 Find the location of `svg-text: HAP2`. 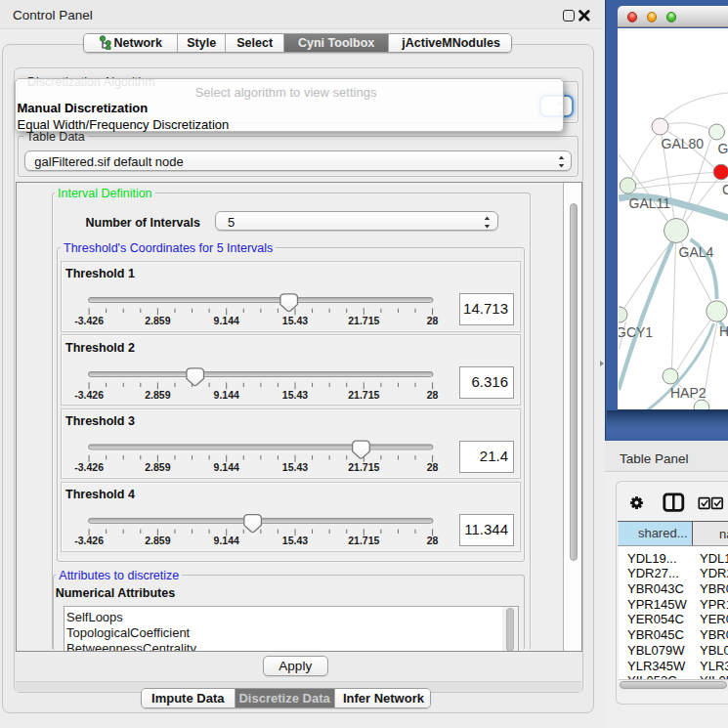

svg-text: HAP2 is located at coordinates (688, 393).